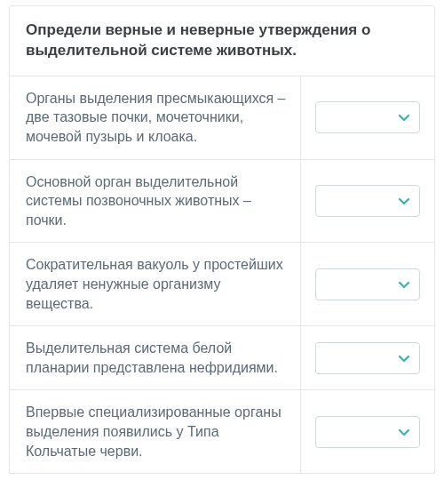 This screenshot has height=504, width=444. Describe the element at coordinates (155, 357) in the screenshot. I see `statement-text: Выделительная система белой планарии пре…` at that location.